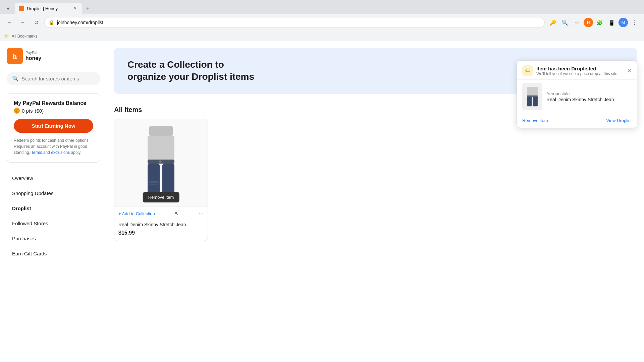 The height and width of the screenshot is (362, 644). Describe the element at coordinates (54, 128) in the screenshot. I see `rewards-card: My PayPal Rewards Balance 🍯 0 pts ($0) S…` at that location.